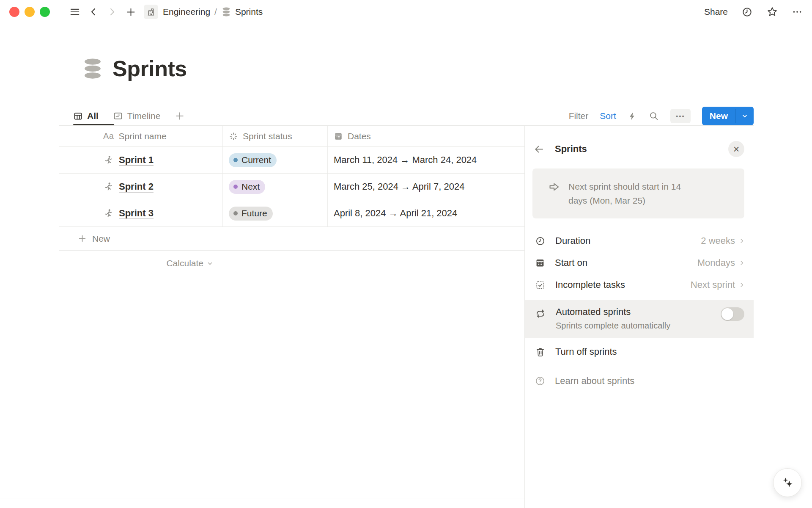  What do you see at coordinates (267, 136) in the screenshot?
I see `column-label: Sprint status` at bounding box center [267, 136].